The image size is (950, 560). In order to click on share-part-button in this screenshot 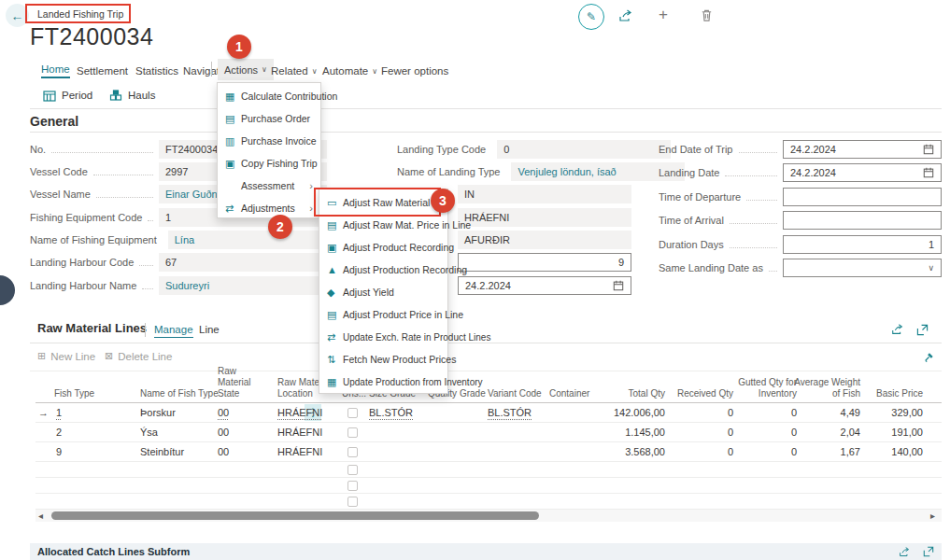, I will do `click(898, 329)`.